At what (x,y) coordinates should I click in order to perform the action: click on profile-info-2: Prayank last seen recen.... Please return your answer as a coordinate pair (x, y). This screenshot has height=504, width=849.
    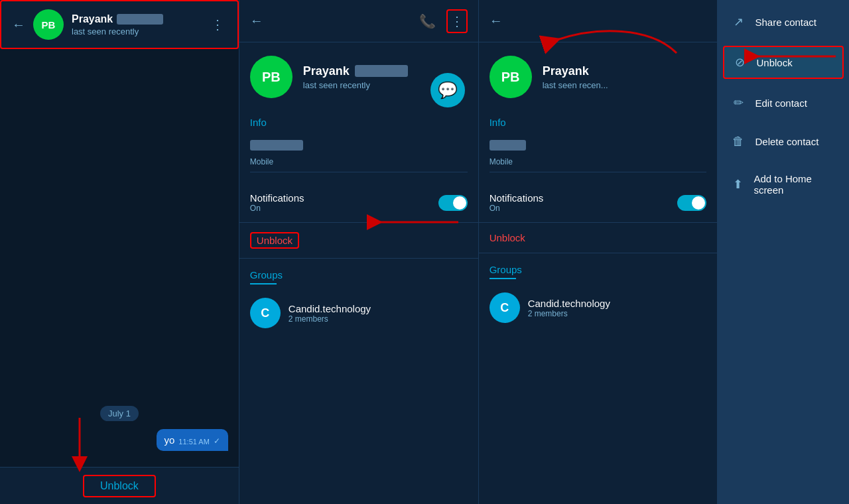
    Looking at the image, I should click on (625, 77).